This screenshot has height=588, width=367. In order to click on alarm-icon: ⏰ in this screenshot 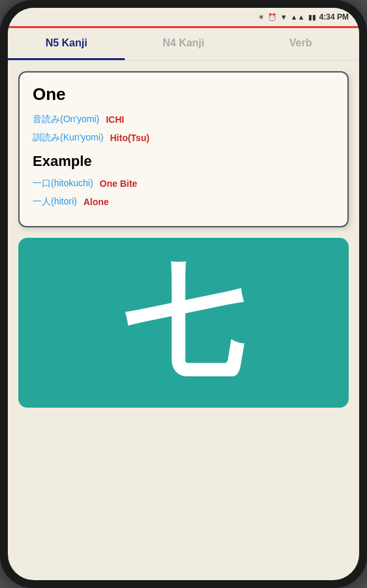, I will do `click(272, 17)`.